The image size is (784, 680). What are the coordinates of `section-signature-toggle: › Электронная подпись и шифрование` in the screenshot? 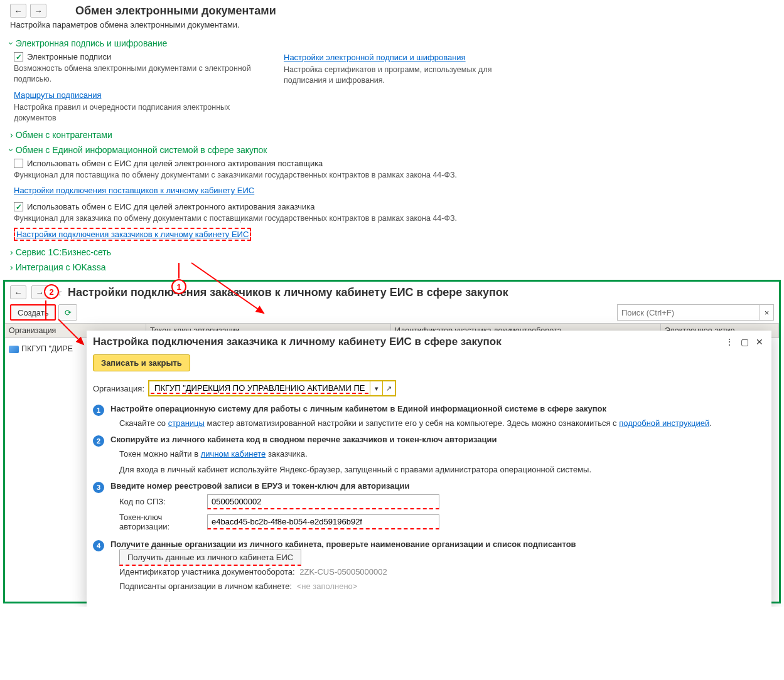 It's located at (392, 43).